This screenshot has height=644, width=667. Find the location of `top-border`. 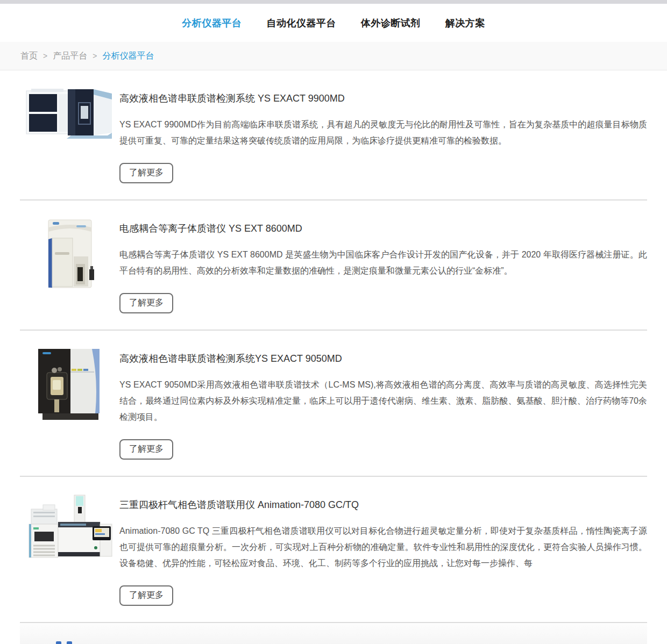

top-border is located at coordinates (334, 2).